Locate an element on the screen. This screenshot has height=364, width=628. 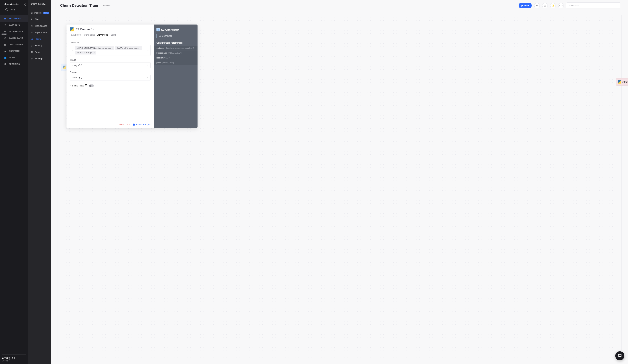
single-mode-row: ▷ Single mode ? is located at coordinates (110, 86).